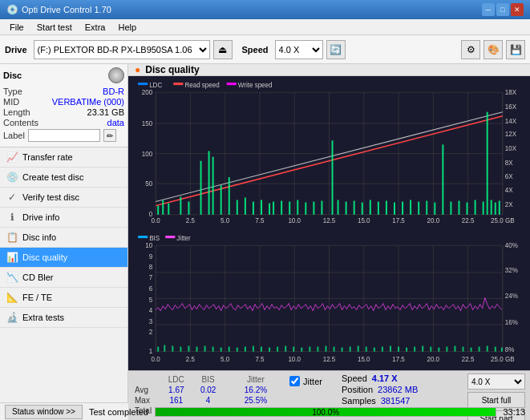 The image size is (530, 420). What do you see at coordinates (122, 50) in the screenshot?
I see `drive-select: (F:) PLEXTOR BD-R PX-LB950SA 1.06` at bounding box center [122, 50].